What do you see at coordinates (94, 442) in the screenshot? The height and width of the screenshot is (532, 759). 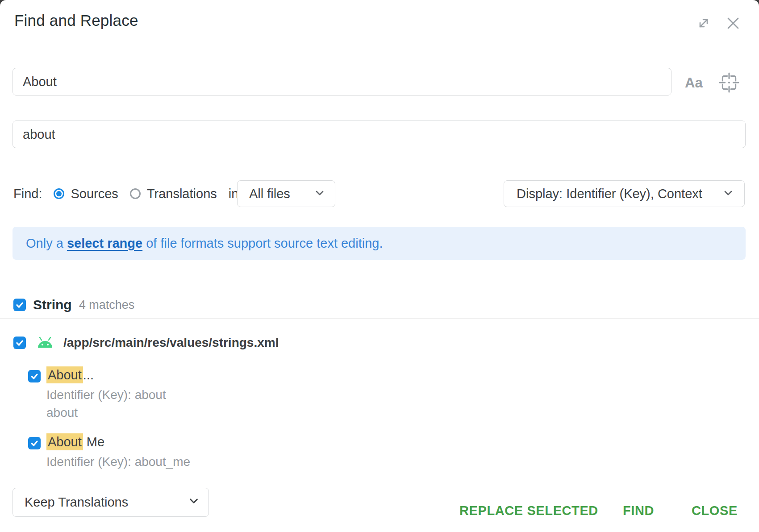 I see `match-rest: Me` at bounding box center [94, 442].